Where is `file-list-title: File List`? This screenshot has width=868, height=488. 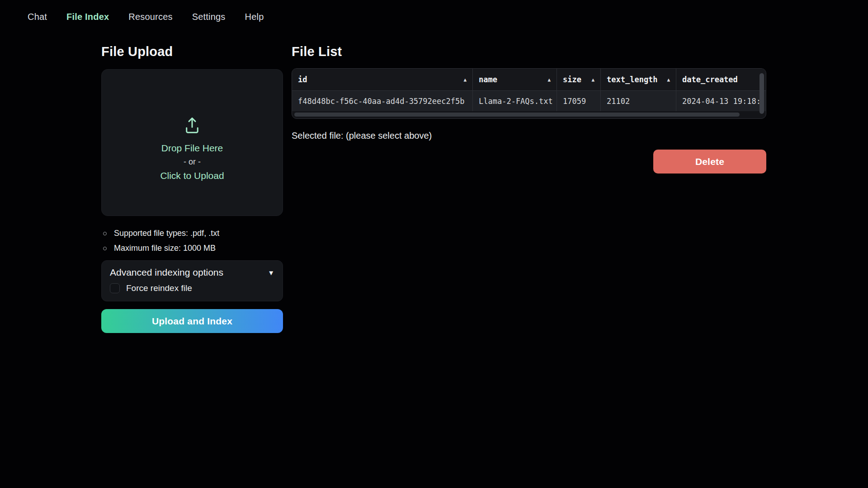
file-list-title: File List is located at coordinates (316, 52).